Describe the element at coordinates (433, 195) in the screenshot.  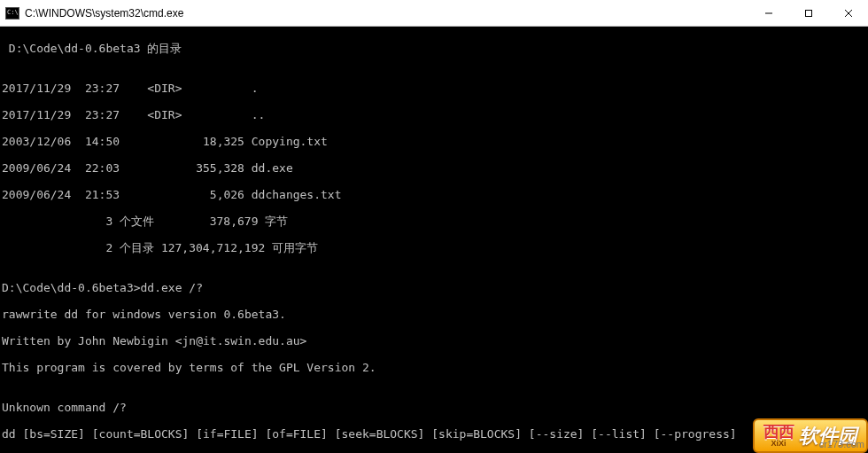
I see `dir-entry-line: 2009/06/24 21:53 5,026 ddchanges.txt` at that location.